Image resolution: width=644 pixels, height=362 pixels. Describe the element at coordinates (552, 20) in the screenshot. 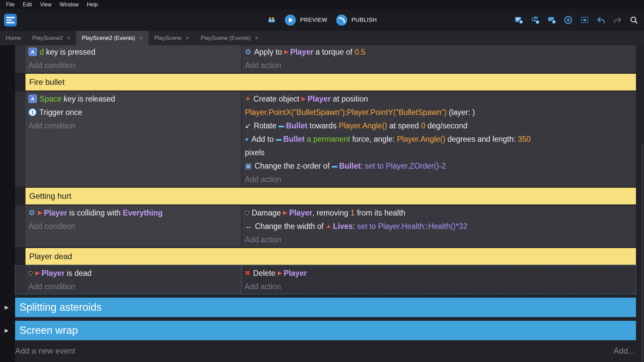

I see `add-comment-icon` at that location.